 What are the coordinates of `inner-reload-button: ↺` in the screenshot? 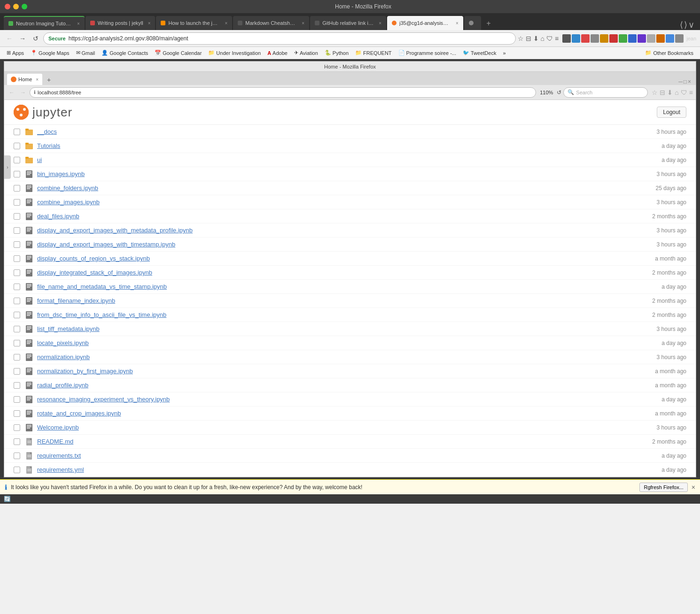 It's located at (559, 92).